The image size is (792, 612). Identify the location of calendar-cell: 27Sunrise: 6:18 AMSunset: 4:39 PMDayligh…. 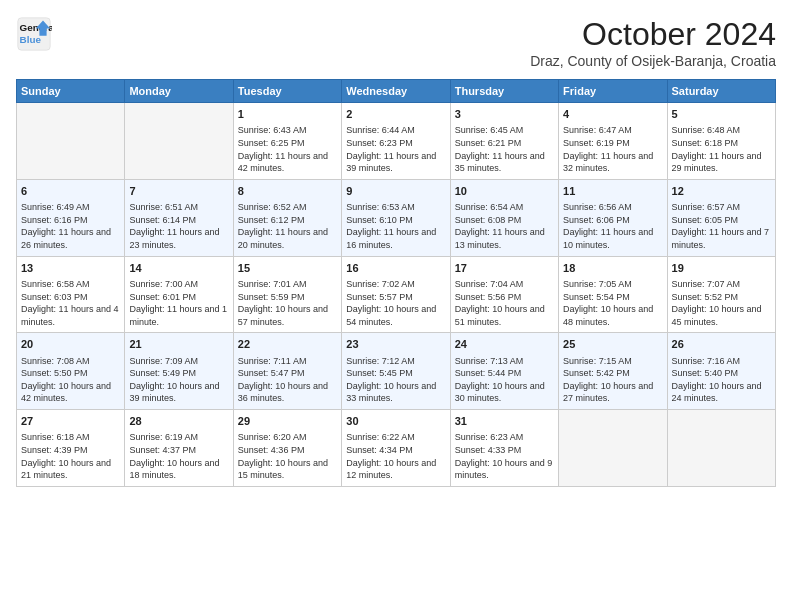
(71, 448).